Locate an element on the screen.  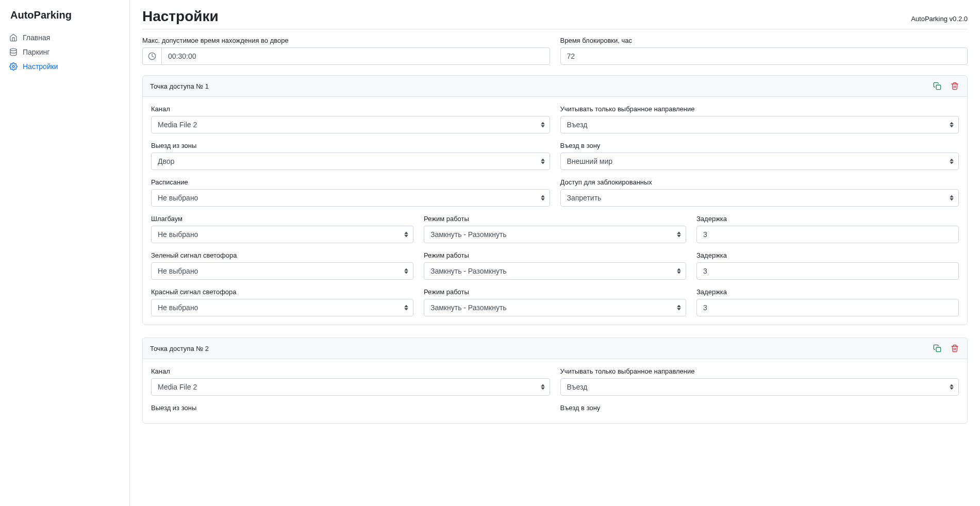
green-mode-select: Замкнуть - Разомкнуть is located at coordinates (555, 271).